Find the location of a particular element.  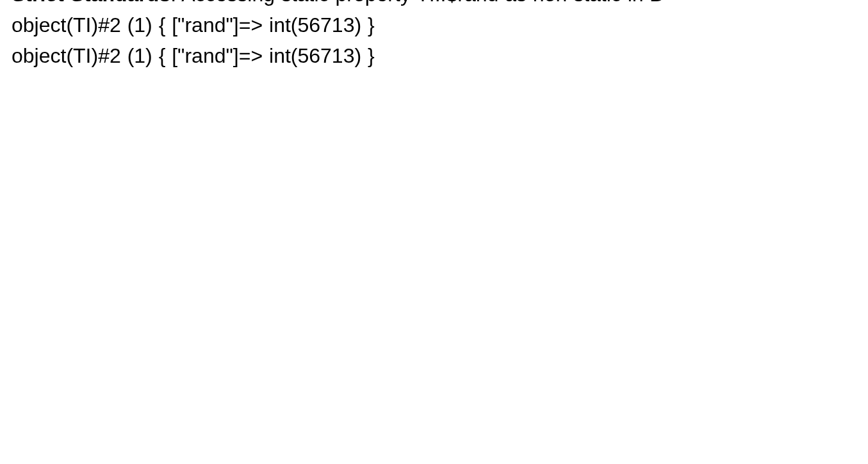

error-label: Strict Standards is located at coordinates (91, 3).